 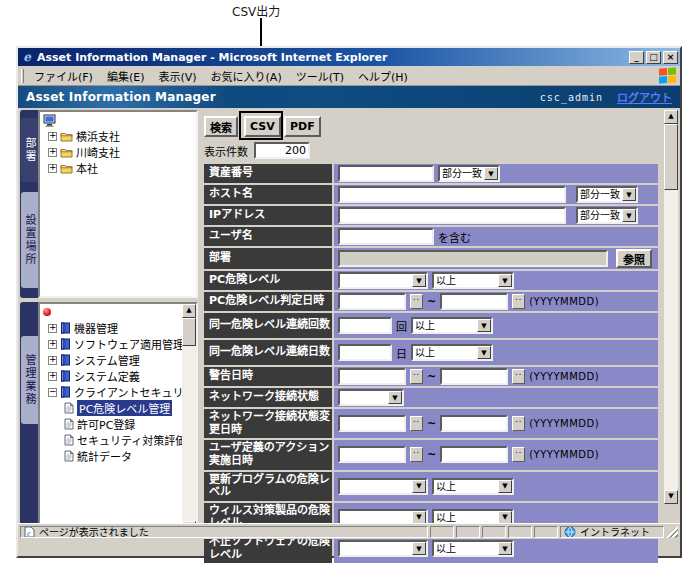 What do you see at coordinates (636, 58) in the screenshot?
I see `minimize-button: _` at bounding box center [636, 58].